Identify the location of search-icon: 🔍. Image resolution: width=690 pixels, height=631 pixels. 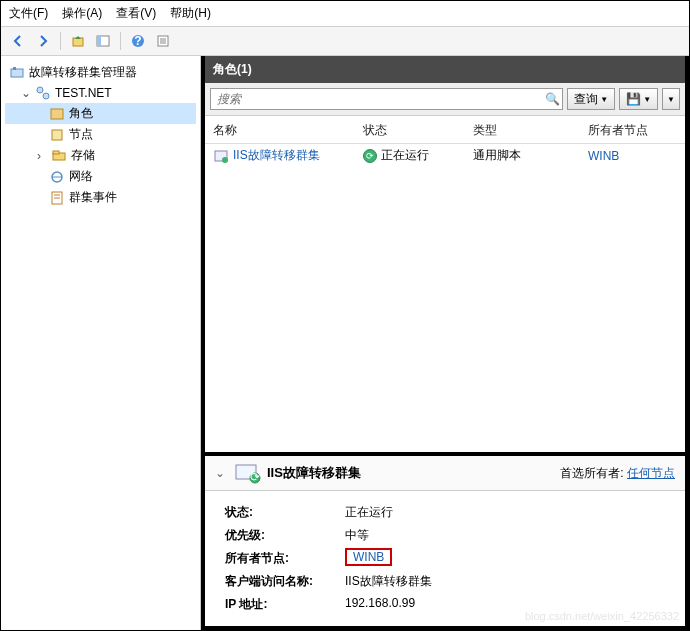
(552, 99).